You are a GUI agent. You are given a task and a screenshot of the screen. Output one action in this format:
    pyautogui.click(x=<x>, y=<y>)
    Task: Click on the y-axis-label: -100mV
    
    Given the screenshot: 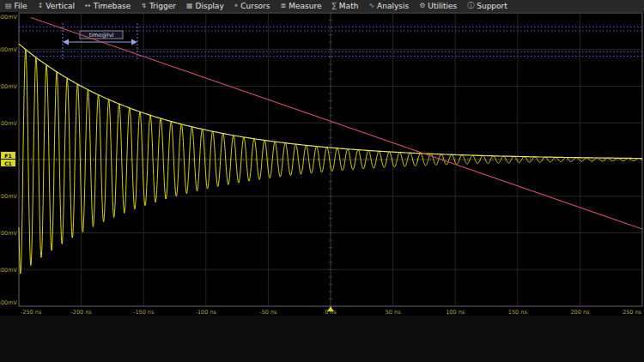 What is the action you would take?
    pyautogui.click(x=9, y=196)
    